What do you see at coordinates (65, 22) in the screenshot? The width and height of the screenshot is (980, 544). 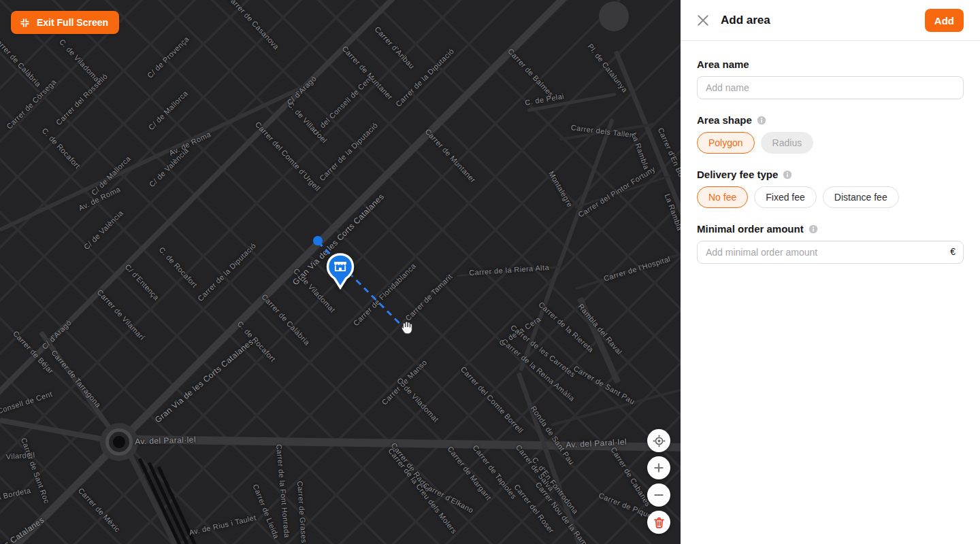 I see `exit-fullscreen-button: Exit Full Screen` at bounding box center [65, 22].